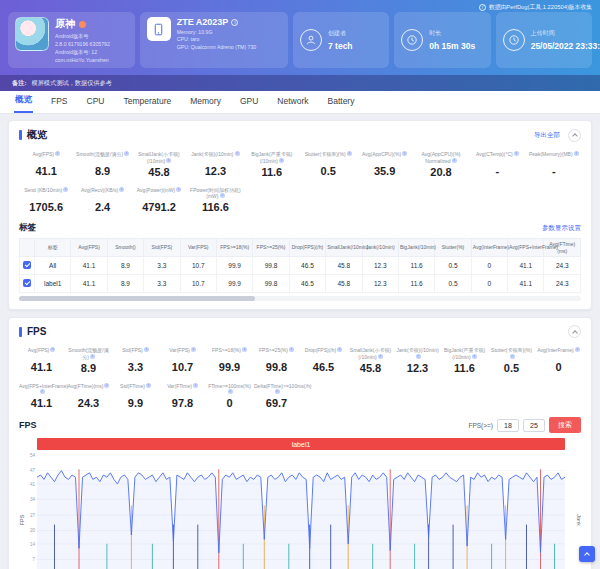 The height and width of the screenshot is (569, 600). I want to click on section-tabbar: 概览 FPS CPU Temperature Memory GPU Networ…, so click(300, 102).